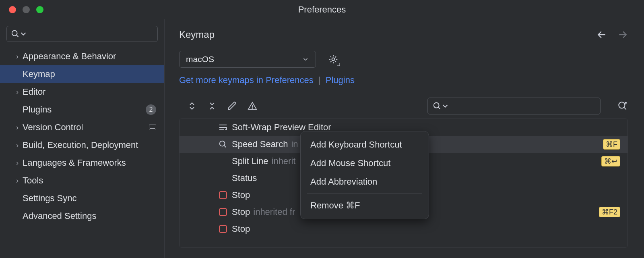 This screenshot has width=644, height=258. What do you see at coordinates (333, 59) in the screenshot?
I see `keymap-actions-button` at bounding box center [333, 59].